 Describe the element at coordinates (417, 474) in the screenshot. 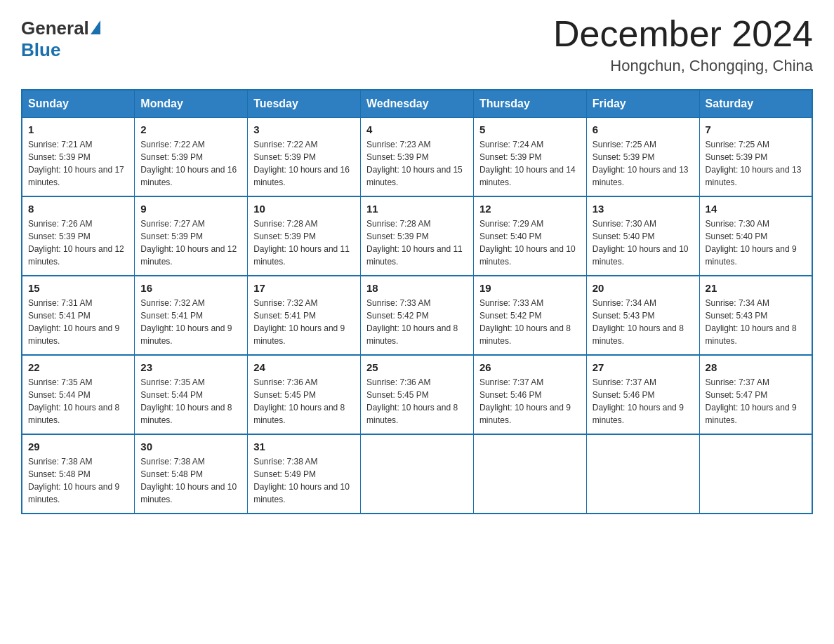

I see `calendar-week-row: 29Sunrise: 7:38 AMSunset: 5:48 PMDayligh…` at that location.